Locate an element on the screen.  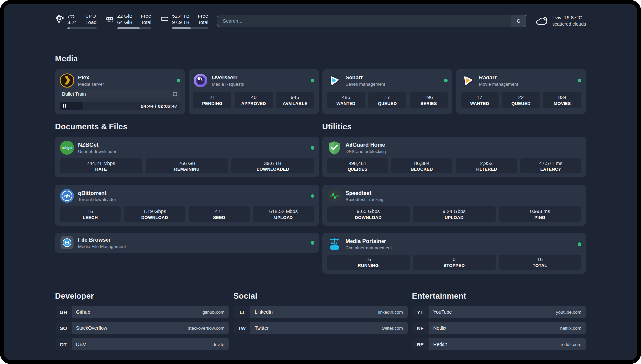
stat-box: 16 LEECH is located at coordinates (90, 214).